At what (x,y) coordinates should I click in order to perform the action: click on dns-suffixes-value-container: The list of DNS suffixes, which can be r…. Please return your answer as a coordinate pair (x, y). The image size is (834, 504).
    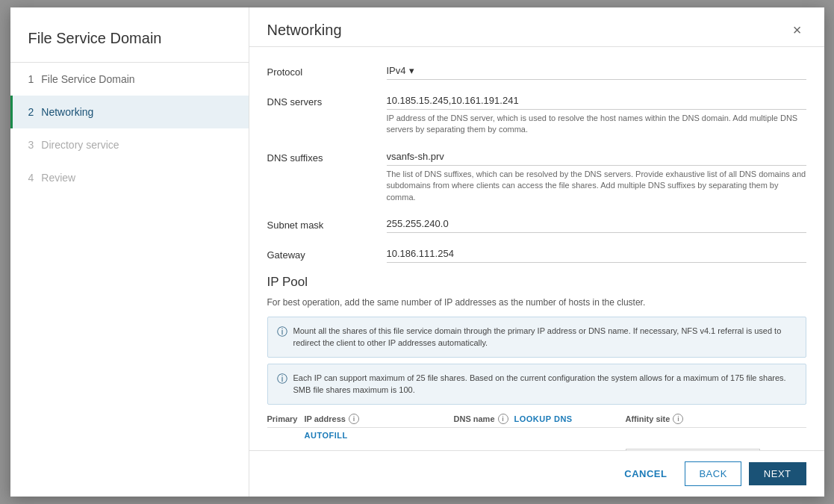
    Looking at the image, I should click on (597, 175).